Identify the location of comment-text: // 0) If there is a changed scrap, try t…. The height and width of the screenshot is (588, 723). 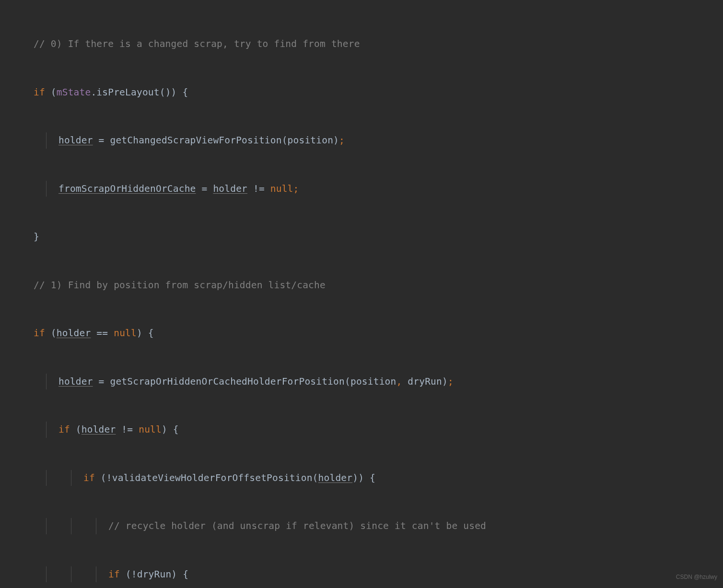
(197, 44).